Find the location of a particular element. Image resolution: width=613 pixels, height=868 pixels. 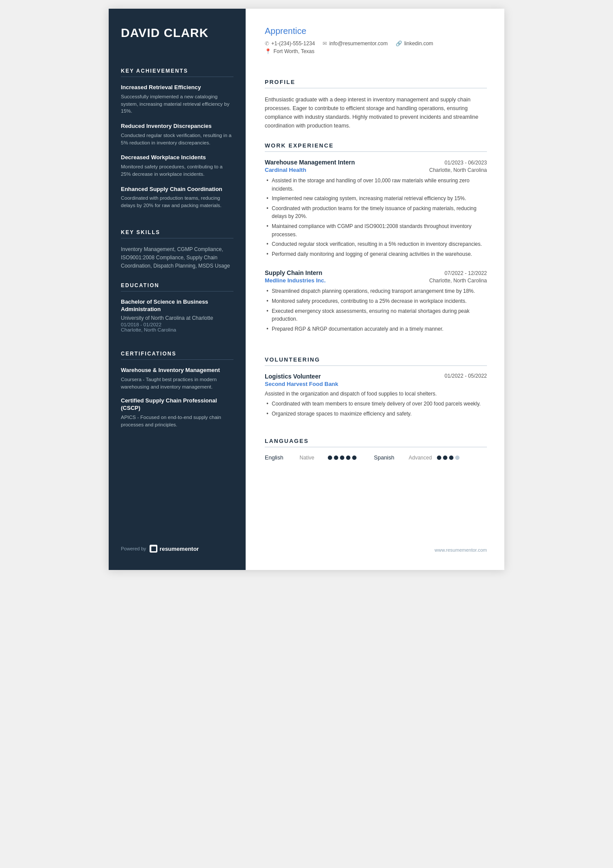

education-list: Bachelor of Science in Business Administ… is located at coordinates (177, 318).